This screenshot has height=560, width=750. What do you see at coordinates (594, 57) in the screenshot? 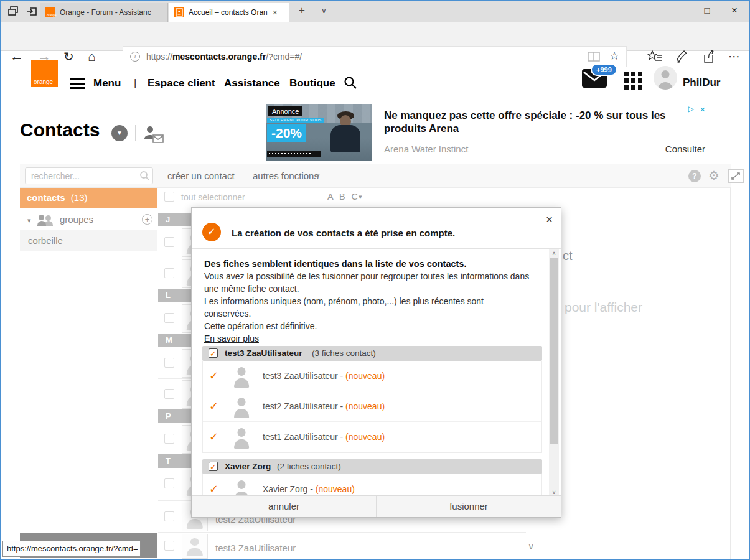
I see `reading-view-icon` at bounding box center [594, 57].